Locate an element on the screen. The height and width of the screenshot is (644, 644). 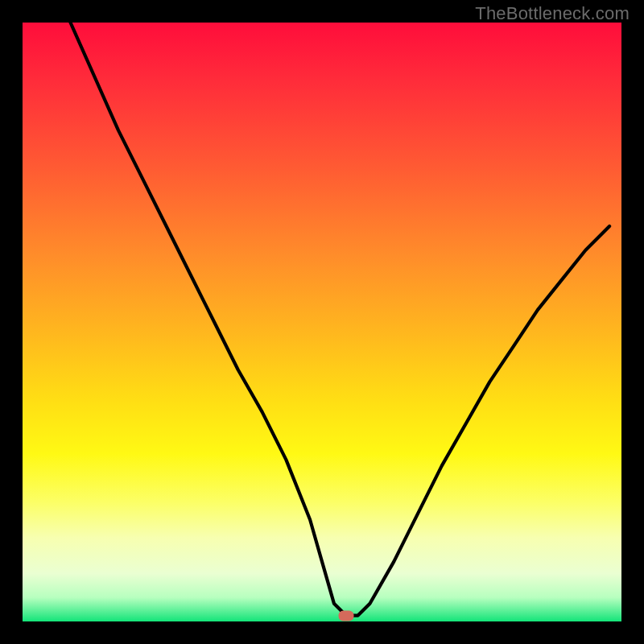
watermark-text: TheBottleneck.com is located at coordinates (552, 14).